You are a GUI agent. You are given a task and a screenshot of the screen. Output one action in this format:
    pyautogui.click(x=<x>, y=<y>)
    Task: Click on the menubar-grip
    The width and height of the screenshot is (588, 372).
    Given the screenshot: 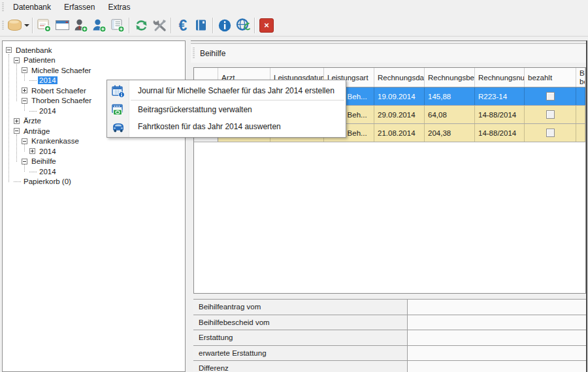 What is the action you would take?
    pyautogui.click(x=3, y=7)
    